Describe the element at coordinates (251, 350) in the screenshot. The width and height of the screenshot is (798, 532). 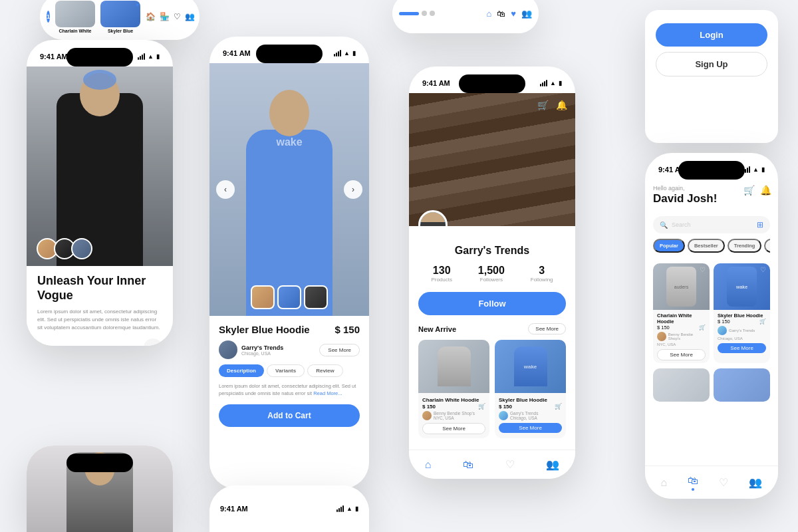
I see `seller-info: Garry's Trends Chicago, USA` at that location.